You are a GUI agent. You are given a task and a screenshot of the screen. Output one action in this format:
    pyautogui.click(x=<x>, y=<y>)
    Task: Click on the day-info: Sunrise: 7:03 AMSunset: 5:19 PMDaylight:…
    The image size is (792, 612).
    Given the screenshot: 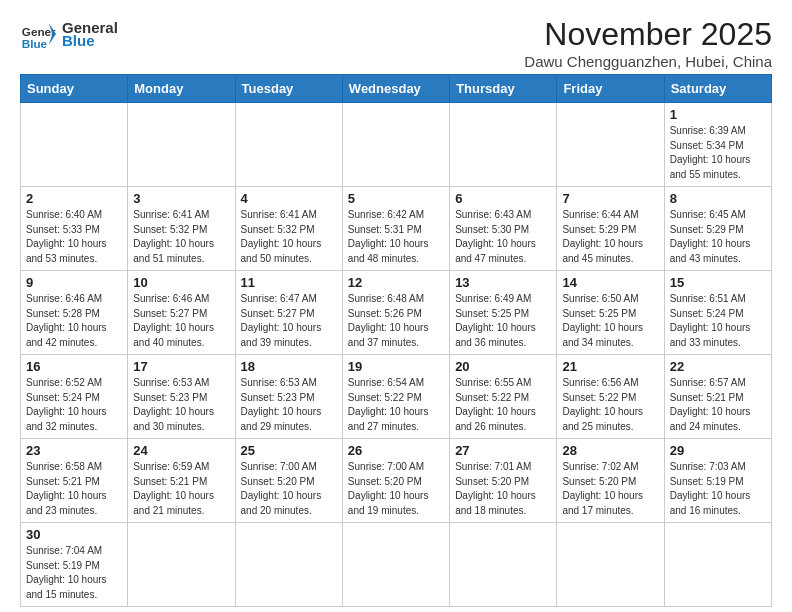 What is the action you would take?
    pyautogui.click(x=718, y=489)
    